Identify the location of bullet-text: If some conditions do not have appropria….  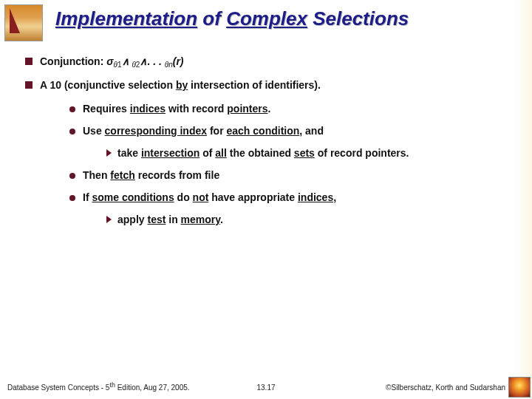
(210, 197).